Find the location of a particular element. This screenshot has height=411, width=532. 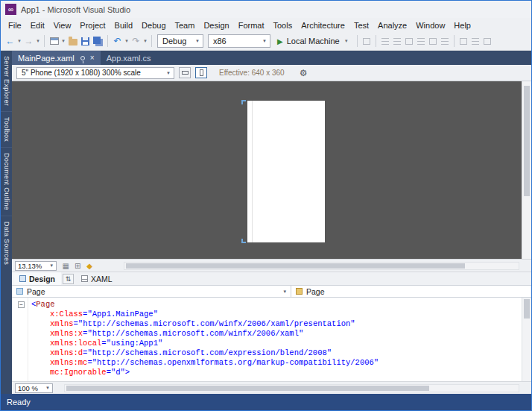

code-line: xmlns:x="http://schemas.microsoft.com/wi… is located at coordinates (276, 334).